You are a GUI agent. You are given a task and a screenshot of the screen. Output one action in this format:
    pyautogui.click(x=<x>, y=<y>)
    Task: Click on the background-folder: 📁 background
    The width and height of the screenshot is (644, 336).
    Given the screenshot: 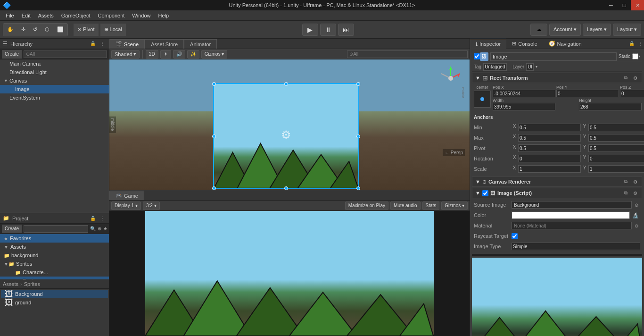 What is the action you would take?
    pyautogui.click(x=55, y=255)
    